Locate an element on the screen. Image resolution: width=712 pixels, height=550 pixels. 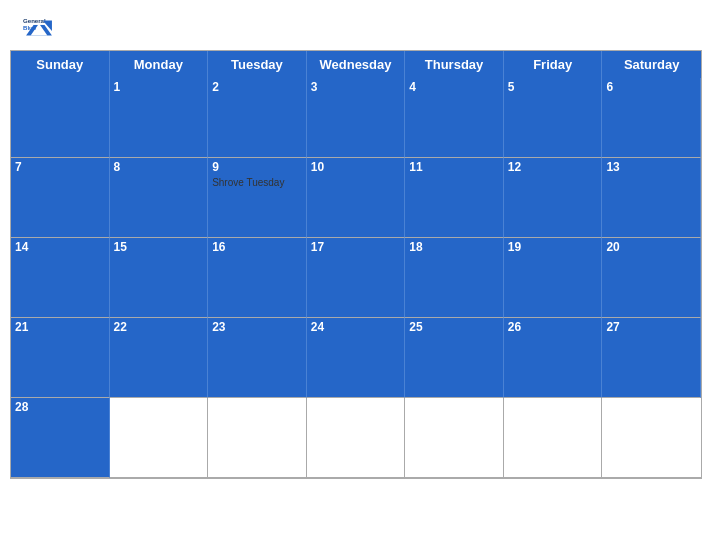
event-label: Shrove Tuesday is located at coordinates (257, 182).